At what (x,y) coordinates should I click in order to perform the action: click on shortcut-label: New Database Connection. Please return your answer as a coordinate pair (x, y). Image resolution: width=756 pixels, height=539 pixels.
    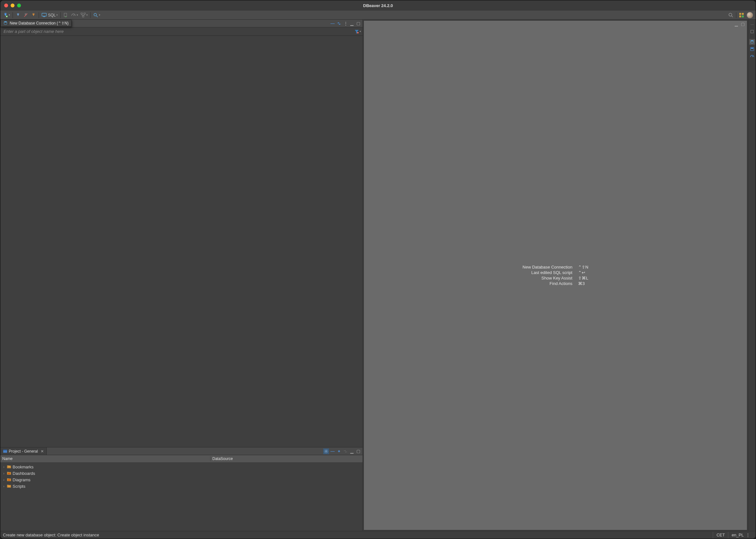
    Looking at the image, I should click on (548, 267).